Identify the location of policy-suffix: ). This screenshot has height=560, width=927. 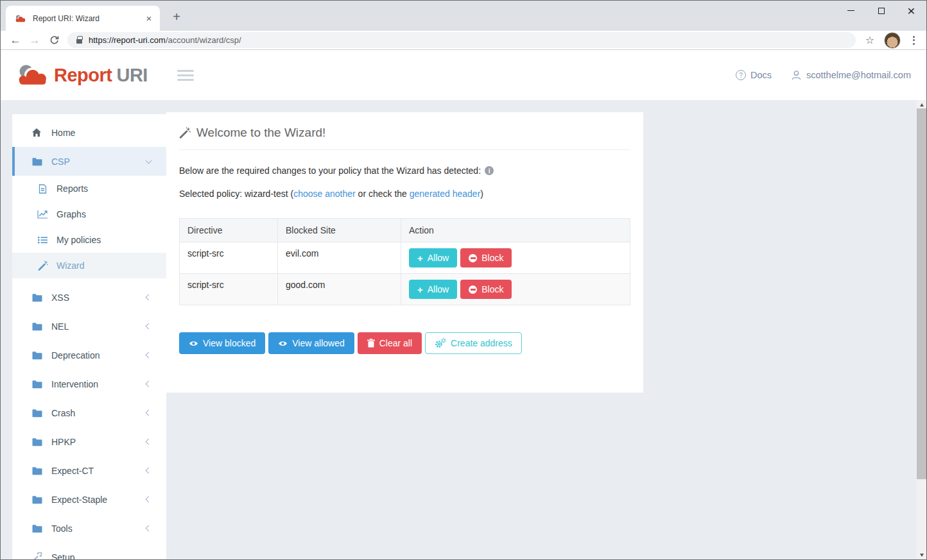
(481, 194).